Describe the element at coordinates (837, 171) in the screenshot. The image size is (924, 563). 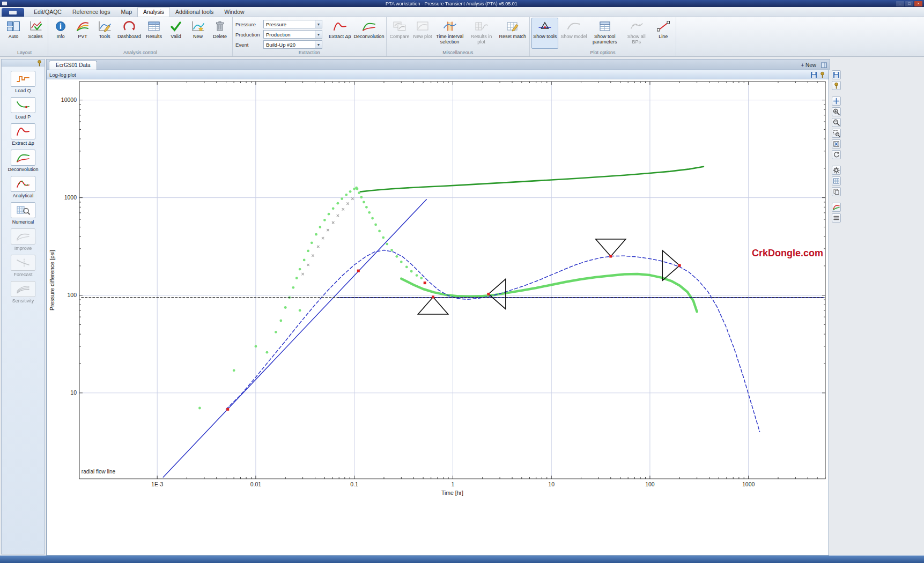
I see `gear-icon` at that location.